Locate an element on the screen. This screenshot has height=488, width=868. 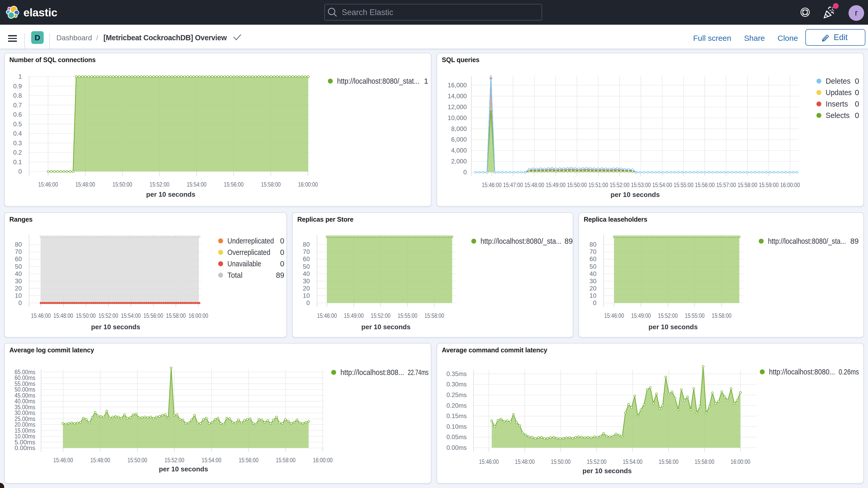
svg-text: http://localhost:8080/_stat... is located at coordinates (378, 81).